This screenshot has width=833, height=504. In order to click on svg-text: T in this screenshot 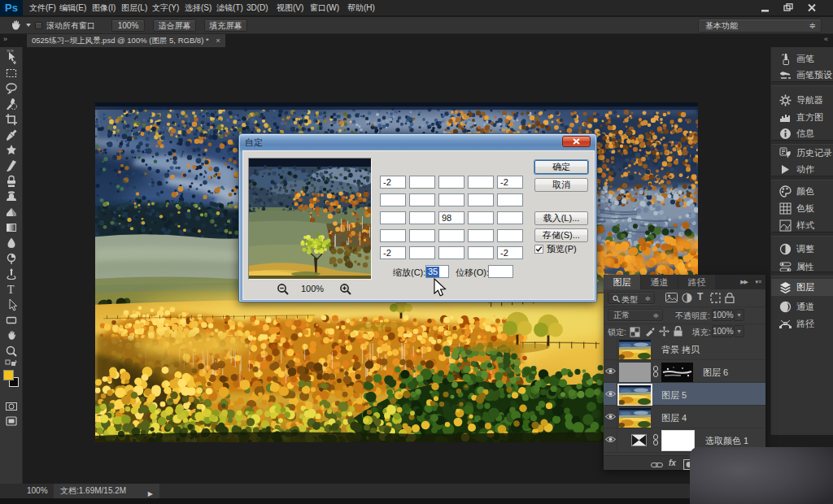, I will do `click(11, 289)`.